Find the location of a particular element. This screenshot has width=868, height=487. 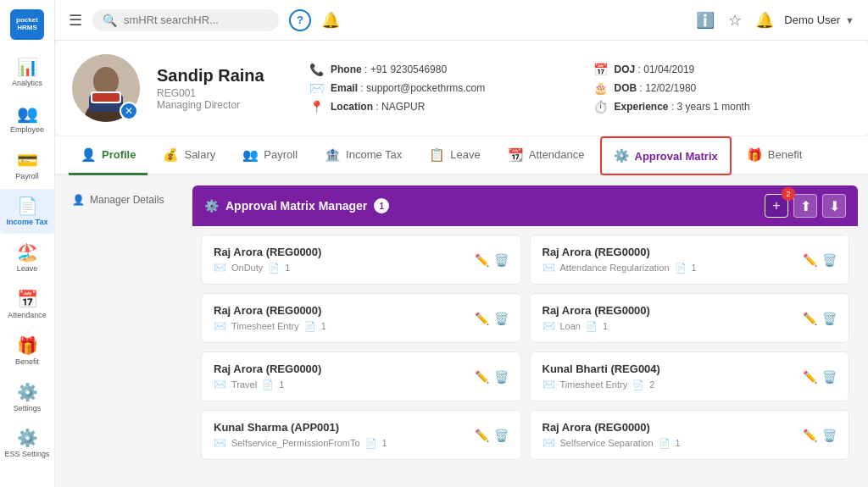

card-detail: ✉️ Selfservice Separation 📄 1 is located at coordinates (673, 443).